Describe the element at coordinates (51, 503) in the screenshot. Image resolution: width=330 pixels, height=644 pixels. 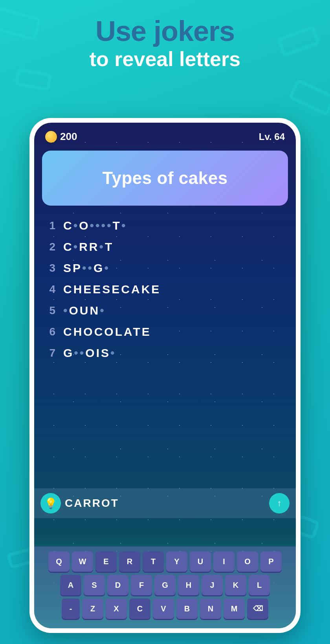
I see `hint-button: 💡` at that location.